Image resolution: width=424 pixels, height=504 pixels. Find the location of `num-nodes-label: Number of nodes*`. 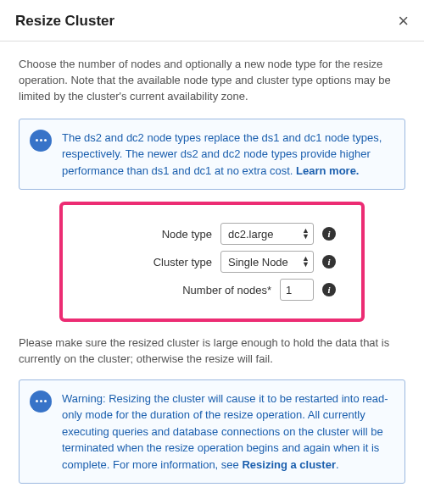

num-nodes-label: Number of nodes* is located at coordinates (212, 290).